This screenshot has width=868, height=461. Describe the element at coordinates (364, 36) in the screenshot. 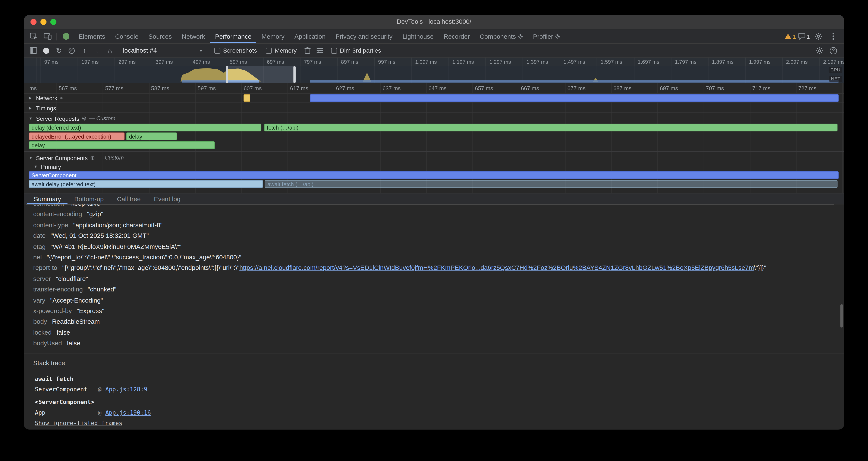

I see `tab-privacy-and-security: Privacy and security` at that location.